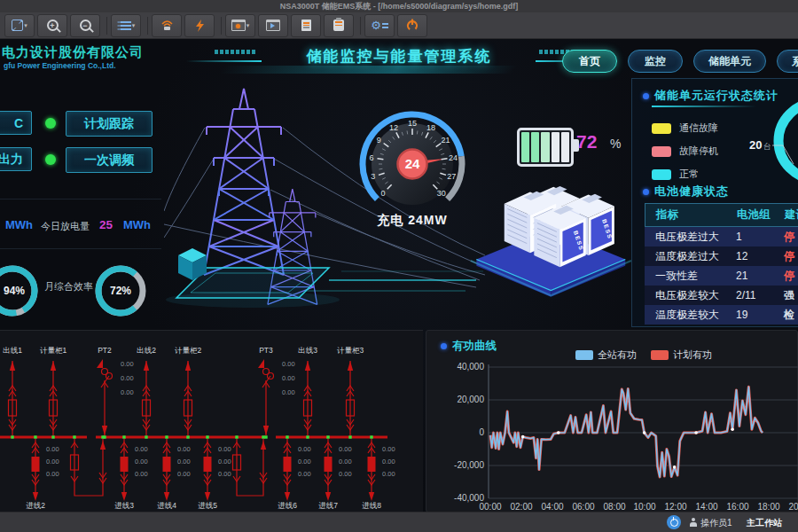 The image size is (798, 532). Describe the element at coordinates (306, 26) in the screenshot. I see `agc-document-button` at that location.